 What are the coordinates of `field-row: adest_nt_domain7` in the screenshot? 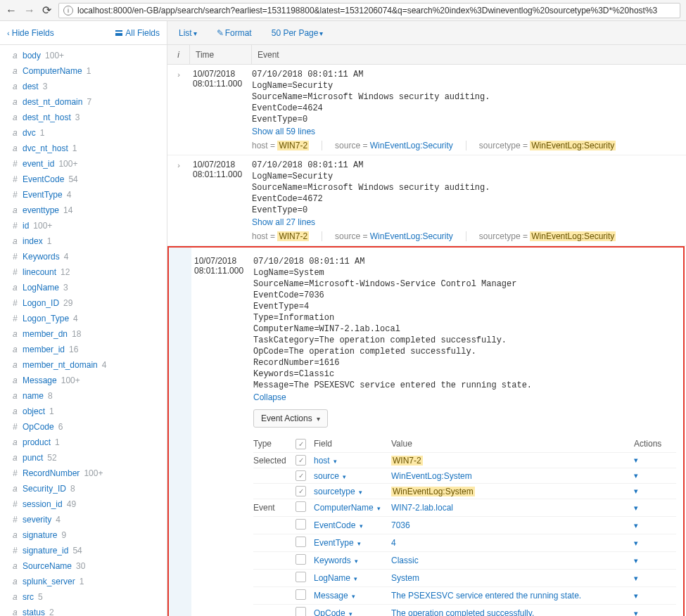 It's located at (83, 102).